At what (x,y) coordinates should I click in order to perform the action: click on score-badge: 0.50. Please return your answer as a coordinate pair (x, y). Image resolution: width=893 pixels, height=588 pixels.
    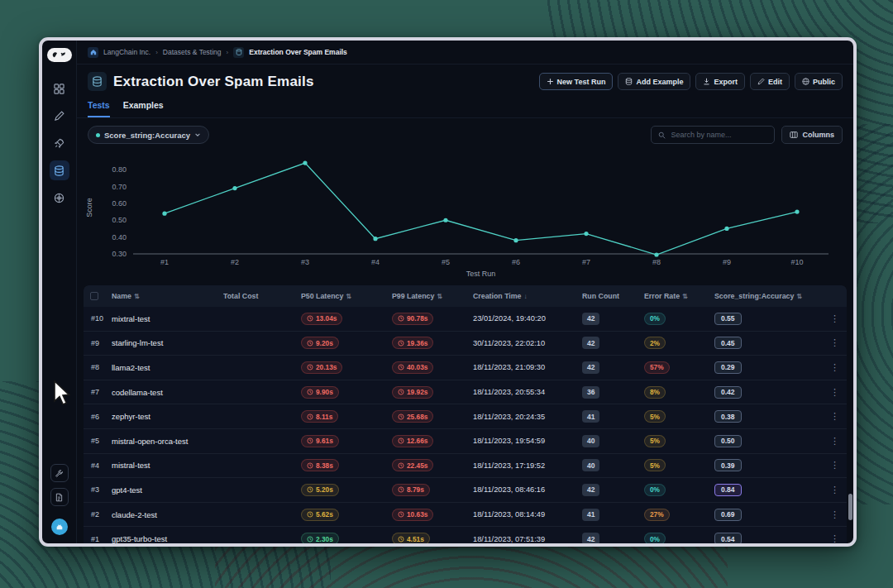
    Looking at the image, I should click on (728, 442).